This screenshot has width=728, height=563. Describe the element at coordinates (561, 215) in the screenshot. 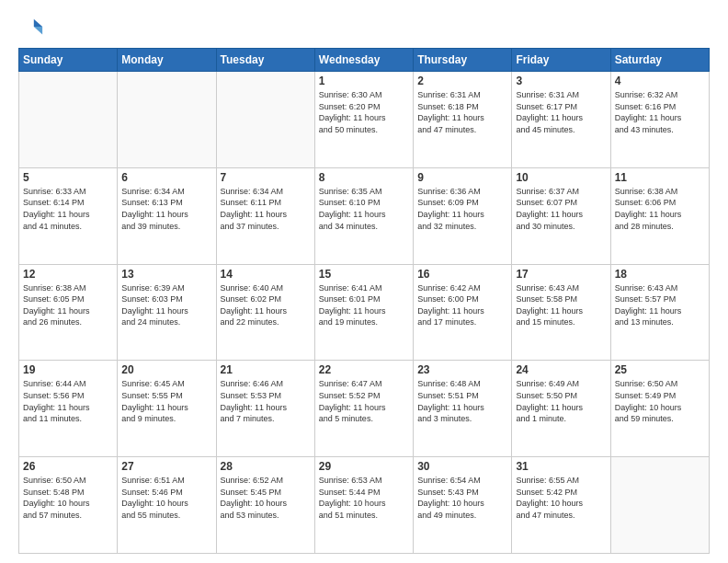

I see `calendar-cell: 10Sunrise: 6:37 AM Sunset: 6:07 PM Dayli…` at that location.